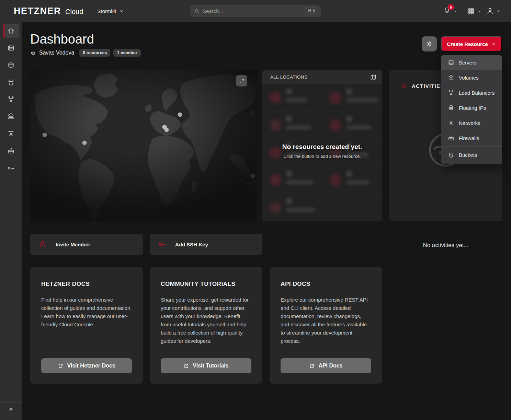 The image size is (511, 420). What do you see at coordinates (255, 11) in the screenshot?
I see `top-bar: HETZNER Cloud Stormkit ⌘ K 5` at bounding box center [255, 11].